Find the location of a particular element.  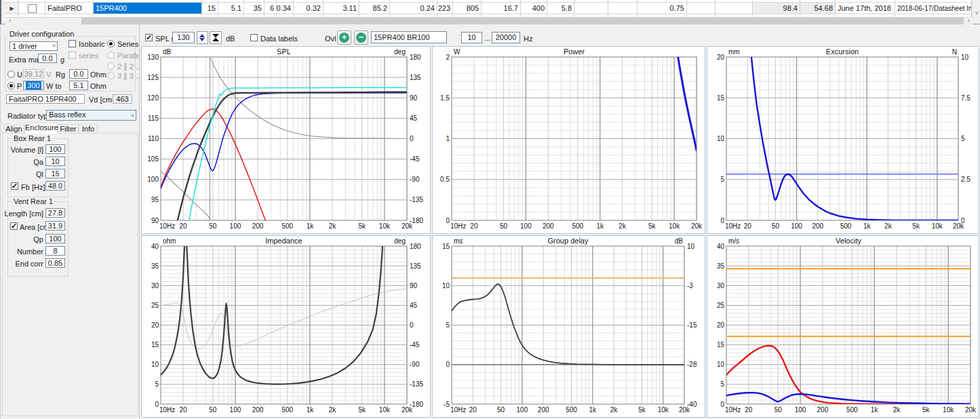

length-label: Length [cm] is located at coordinates (23, 214).